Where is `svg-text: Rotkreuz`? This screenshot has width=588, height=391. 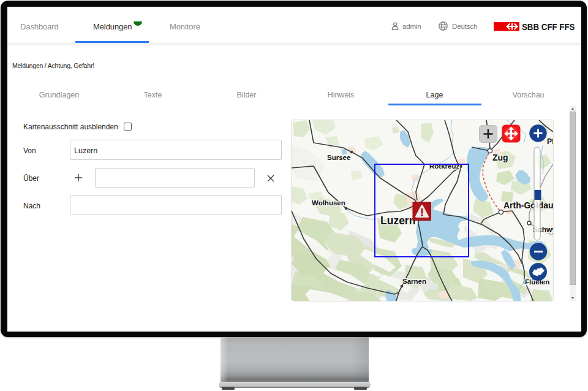
svg-text: Rotkreuz is located at coordinates (445, 166).